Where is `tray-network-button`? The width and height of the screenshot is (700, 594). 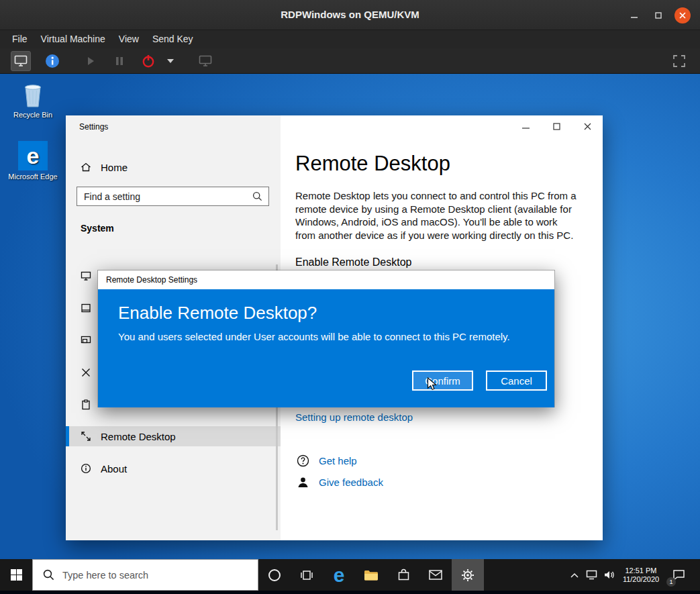
tray-network-button is located at coordinates (591, 575).